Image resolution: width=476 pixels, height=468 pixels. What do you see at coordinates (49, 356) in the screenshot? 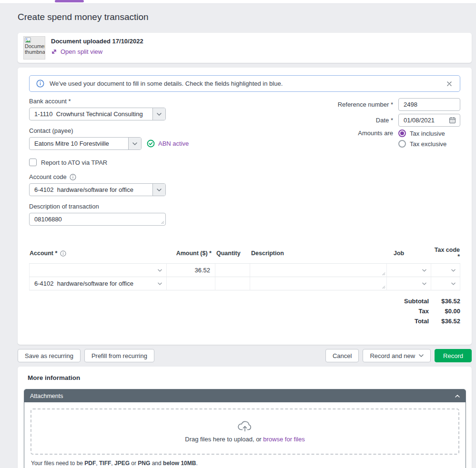
I see `save-as-recurring-button: Save as recurring` at bounding box center [49, 356].